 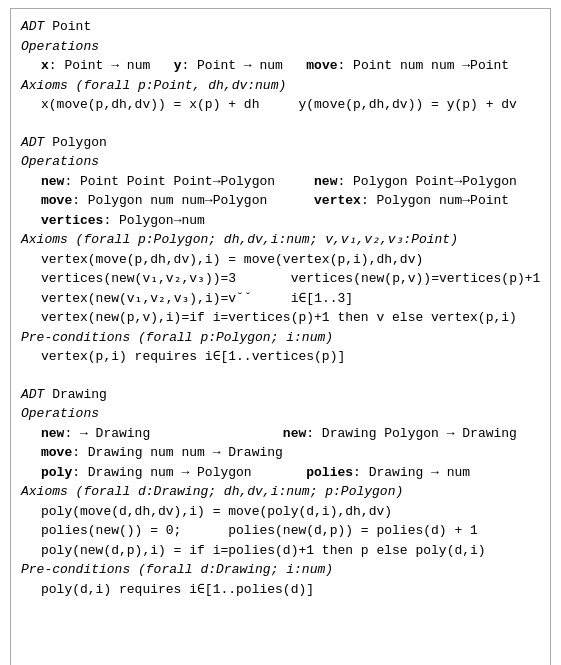 What do you see at coordinates (56, 452) in the screenshot?
I see `move-drawing-keyword: move` at bounding box center [56, 452].